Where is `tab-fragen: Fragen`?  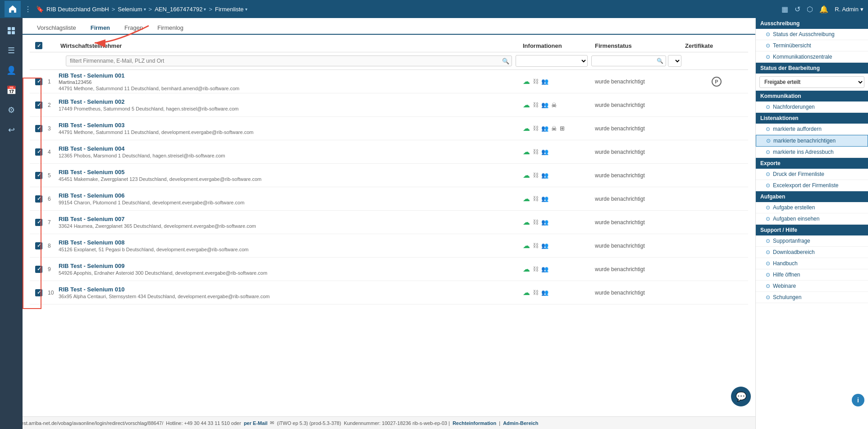
tab-fragen: Fragen is located at coordinates (133, 28).